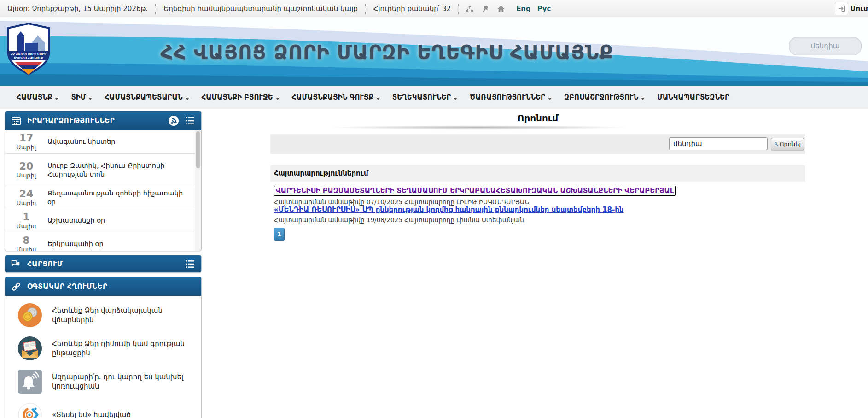  Describe the element at coordinates (124, 198) in the screenshot. I see `event-text: Ցեղասպանության զոհերի հիշատակի օր` at that location.